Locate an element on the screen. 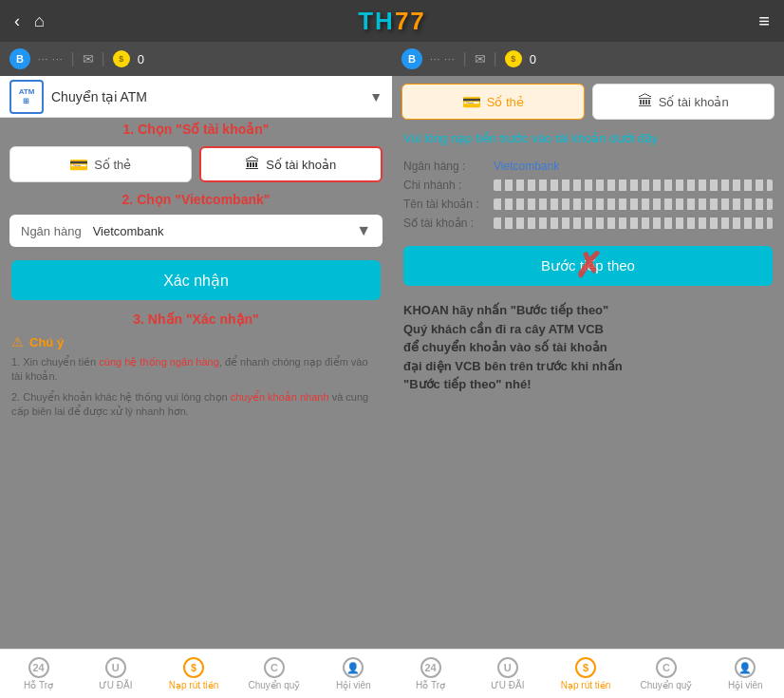 The height and width of the screenshot is (698, 784). card-icon-left: 💳 is located at coordinates (79, 165).